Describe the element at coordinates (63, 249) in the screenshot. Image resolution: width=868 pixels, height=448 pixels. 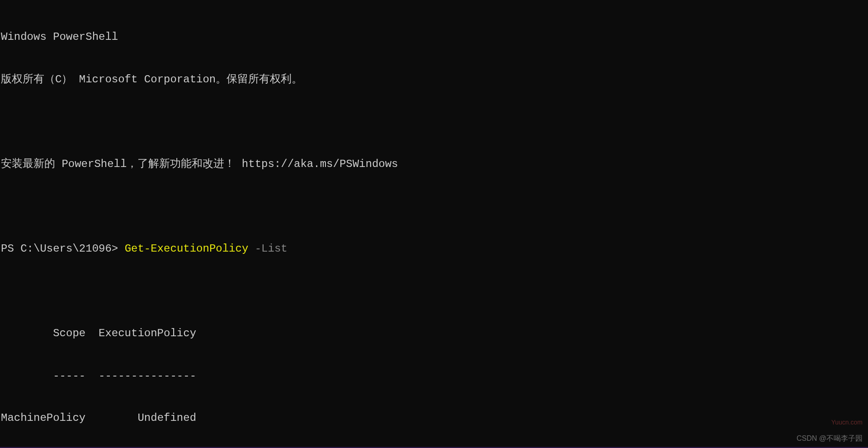
I see `ps-prompt: PS C:\Users\21096>` at that location.